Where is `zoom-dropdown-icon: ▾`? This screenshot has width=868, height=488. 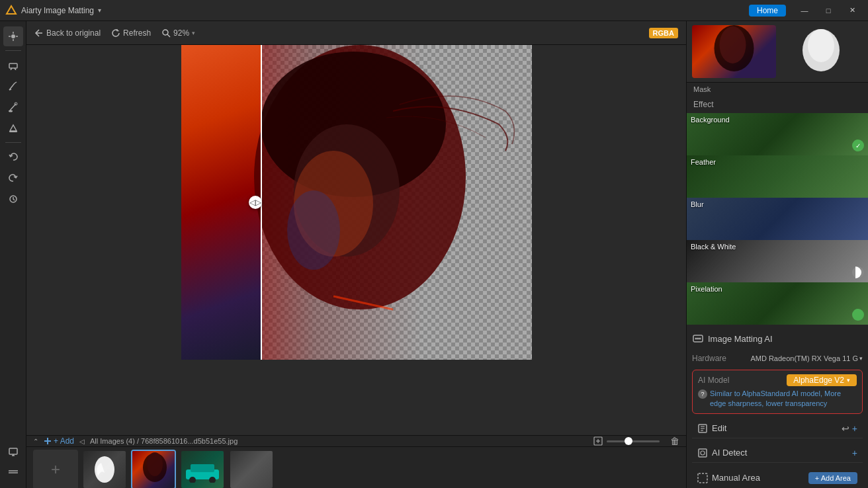
zoom-dropdown-icon: ▾ is located at coordinates (193, 33).